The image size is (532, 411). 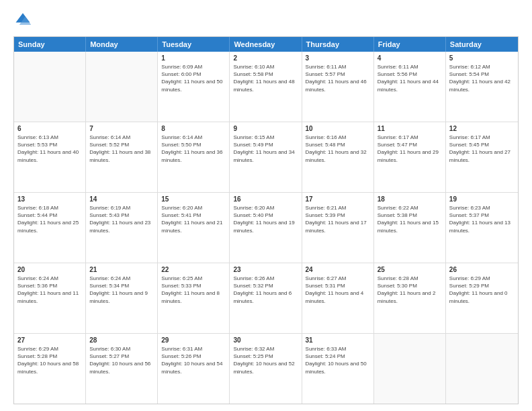 What do you see at coordinates (338, 290) in the screenshot?
I see `cell-content: Sunrise: 6:27 AM Sunset: 5:31 PM Dayligh…` at bounding box center [338, 290].